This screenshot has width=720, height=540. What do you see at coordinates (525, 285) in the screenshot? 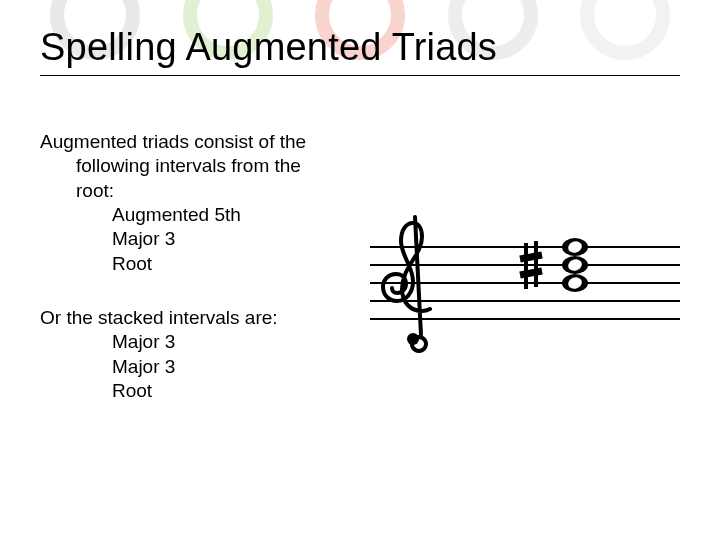
I see `music-notation` at bounding box center [525, 285].